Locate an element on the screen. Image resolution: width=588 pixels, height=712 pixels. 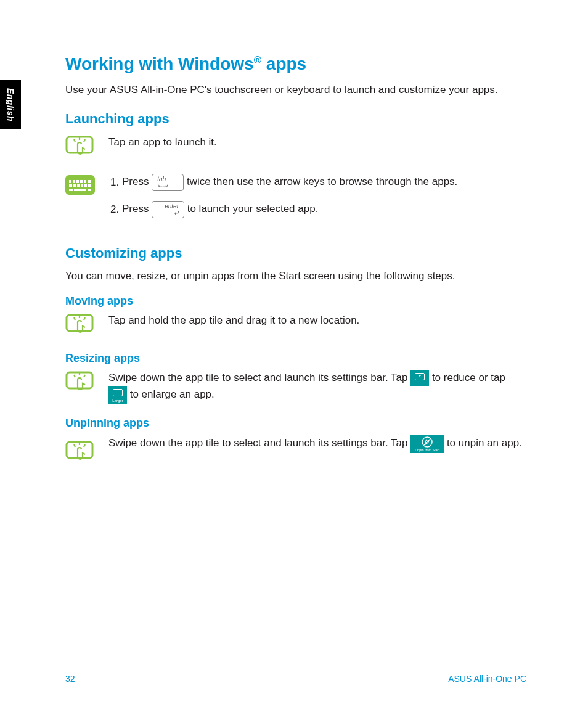
row-launching-touch: Tap an app to launch it. is located at coordinates (296, 148).